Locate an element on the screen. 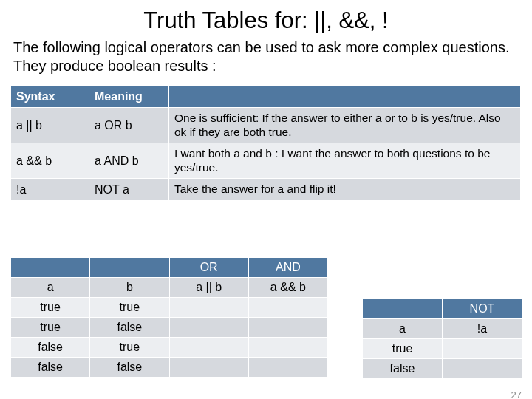 This screenshot has height=399, width=532. th-or: a || b is located at coordinates (208, 288).